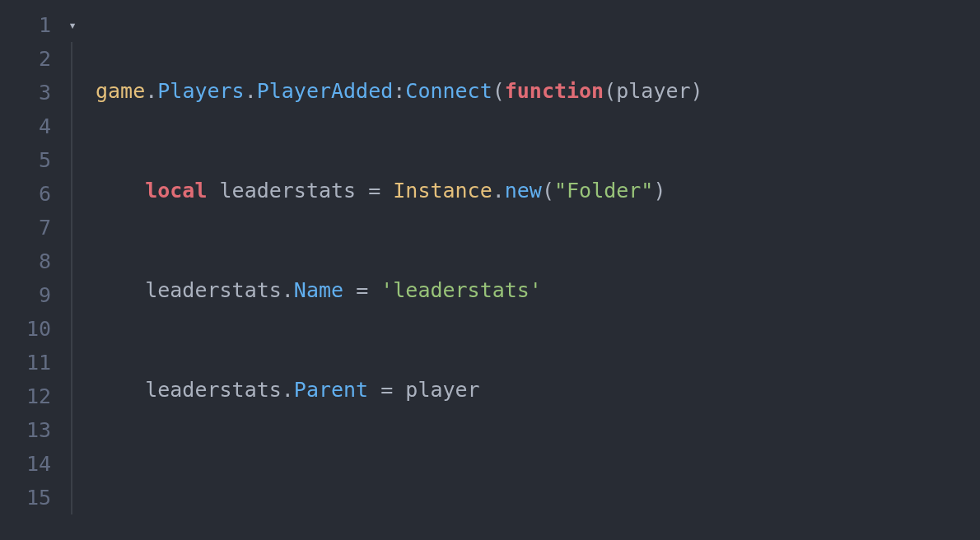 Image resolution: width=980 pixels, height=540 pixels. Describe the element at coordinates (72, 26) in the screenshot. I see `fold-toggle-icon: ▾` at that location.